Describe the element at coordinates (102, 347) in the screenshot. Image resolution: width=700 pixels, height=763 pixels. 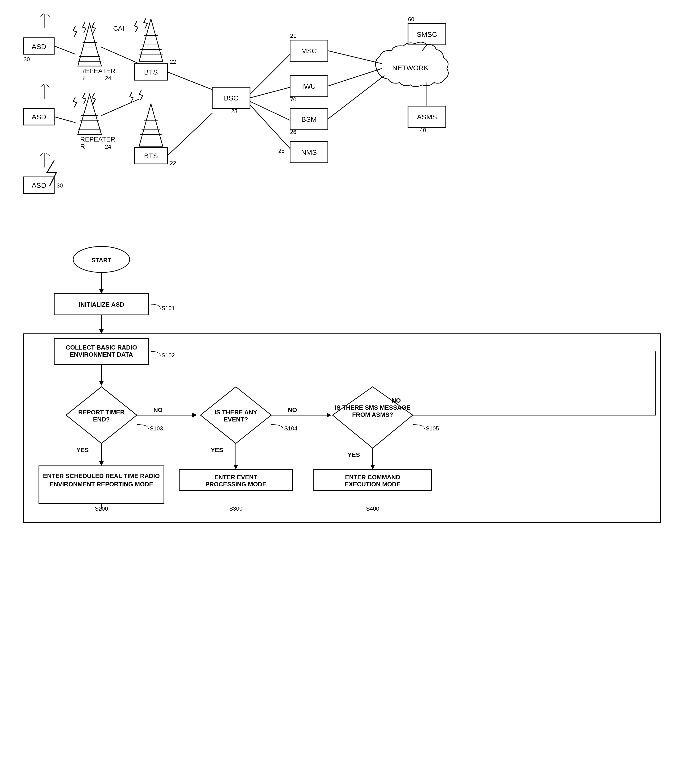
I see `s102-label-1: COLLECT BASIC RADIO` at that location.